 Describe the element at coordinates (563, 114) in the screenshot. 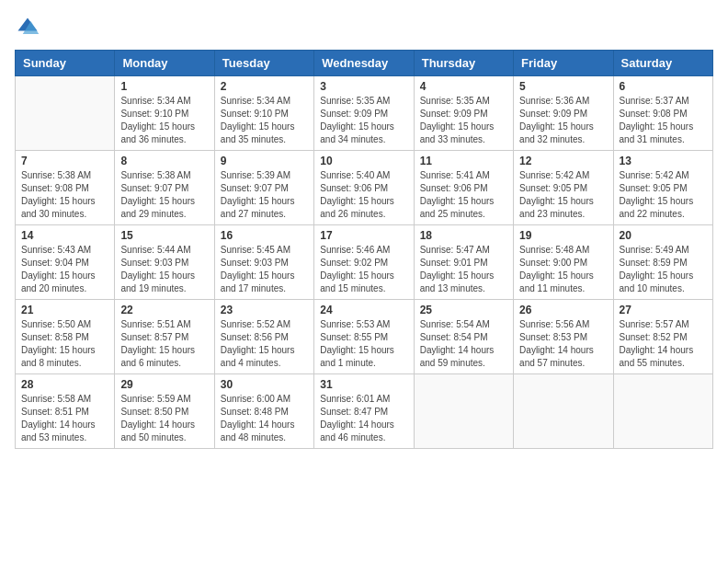

I see `calendar-cell: 5Sunrise: 5:36 AM Sunset: 9:09 PM Daylig…` at that location.